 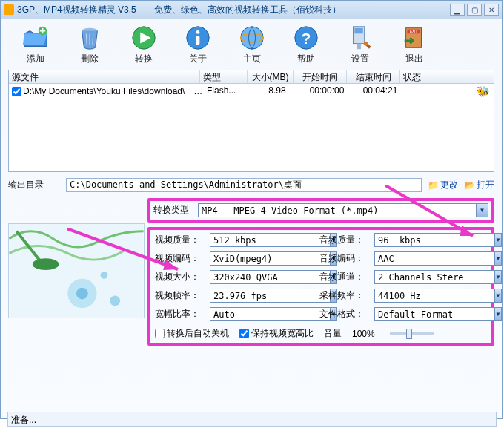 What do you see at coordinates (36, 45) in the screenshot?
I see `add-button: 添加` at bounding box center [36, 45].